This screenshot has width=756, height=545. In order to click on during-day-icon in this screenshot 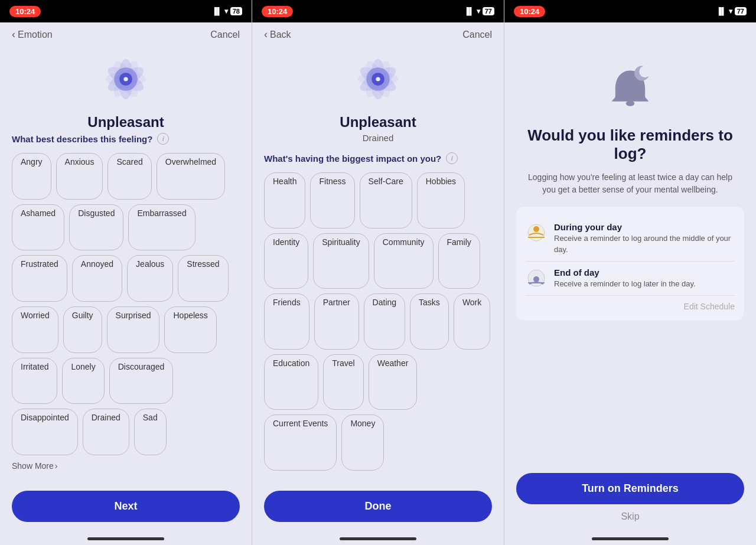, I will do `click(536, 233)`.